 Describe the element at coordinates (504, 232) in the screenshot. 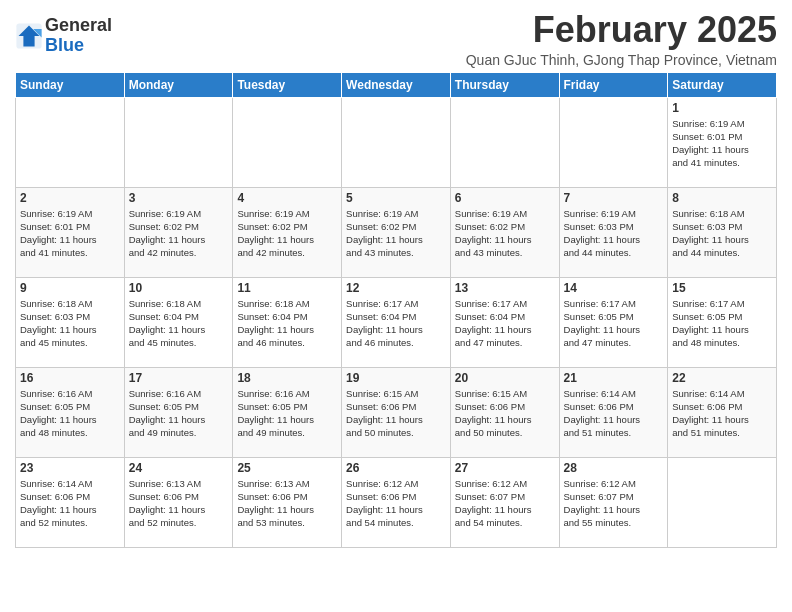

I see `calendar-cell: 6Sunrise: 6:19 AM Sunset: 6:02 PM Daylig…` at that location.